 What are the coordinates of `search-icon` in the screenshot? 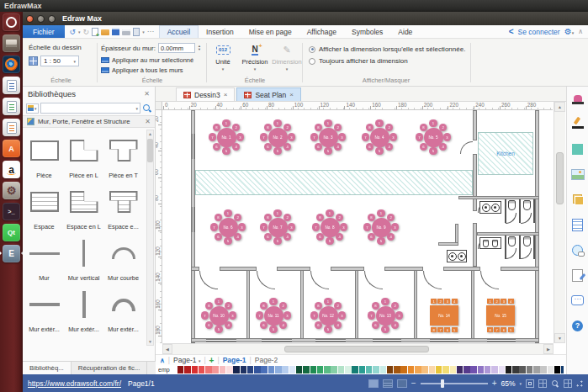 It's located at (146, 108).